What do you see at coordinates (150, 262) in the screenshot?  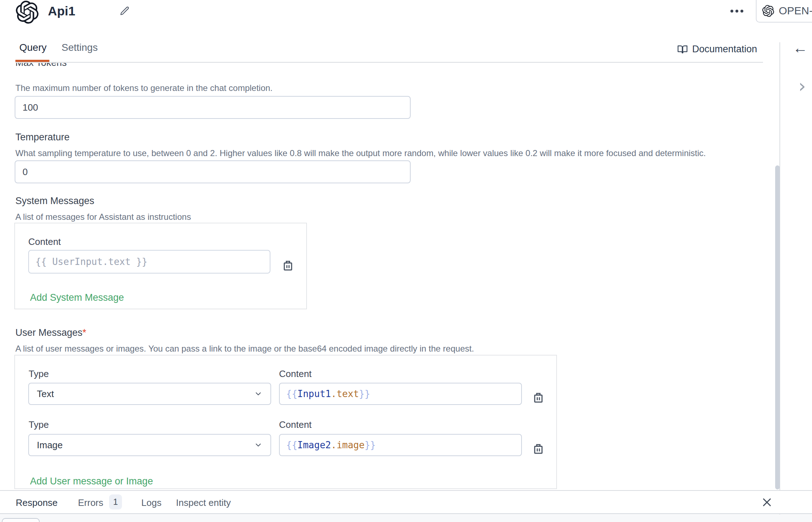 I see `system-content-input` at bounding box center [150, 262].